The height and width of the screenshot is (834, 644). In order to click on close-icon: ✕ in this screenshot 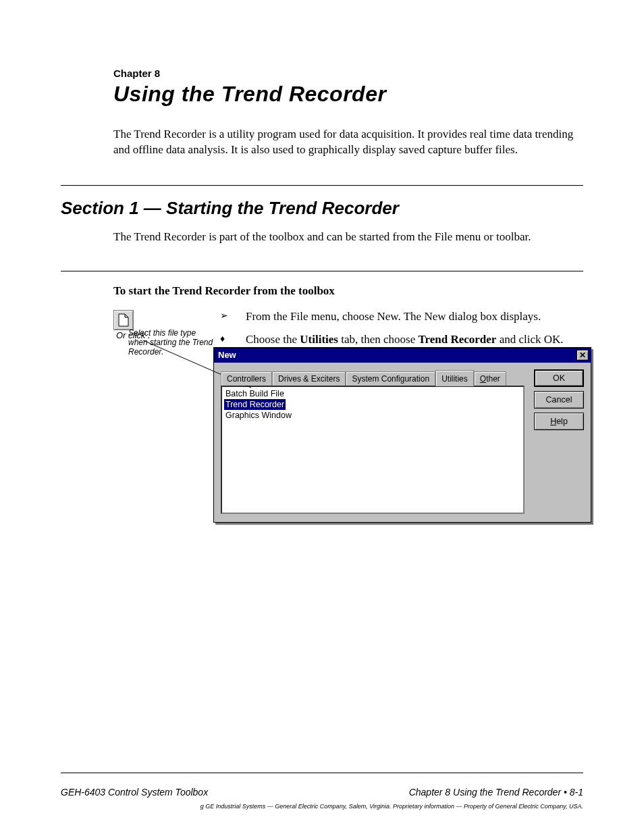, I will do `click(583, 355)`.